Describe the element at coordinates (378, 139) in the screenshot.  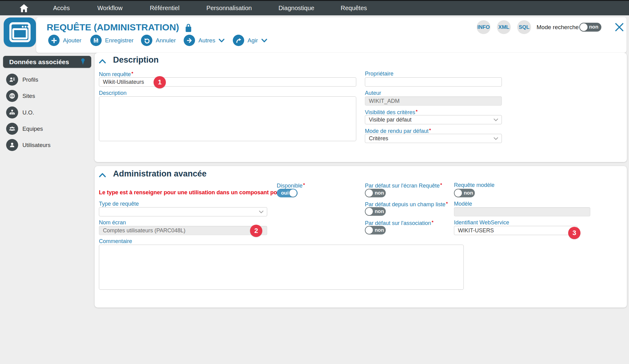
I see `selected-value: Critères` at that location.